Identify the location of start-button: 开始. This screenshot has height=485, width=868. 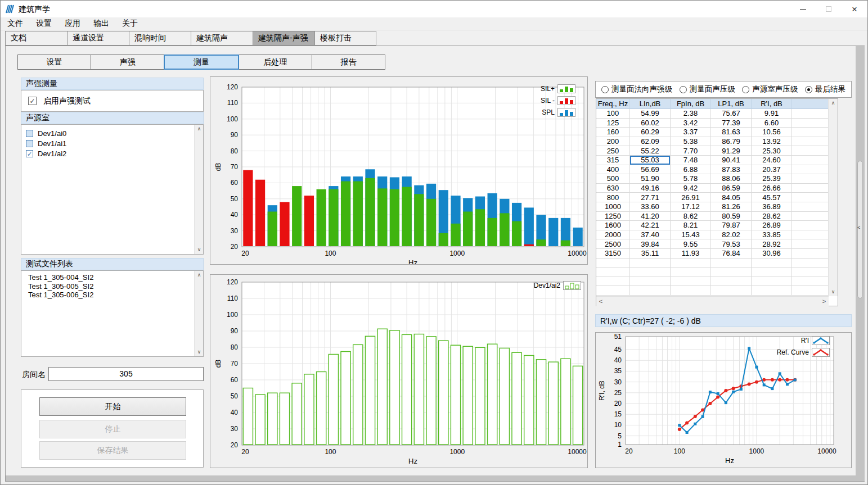
(113, 407).